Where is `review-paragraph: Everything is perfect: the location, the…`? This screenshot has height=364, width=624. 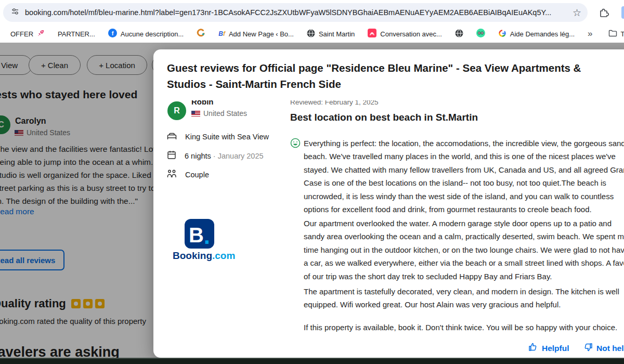
review-paragraph: Everything is perfect: the location, the… is located at coordinates (464, 176).